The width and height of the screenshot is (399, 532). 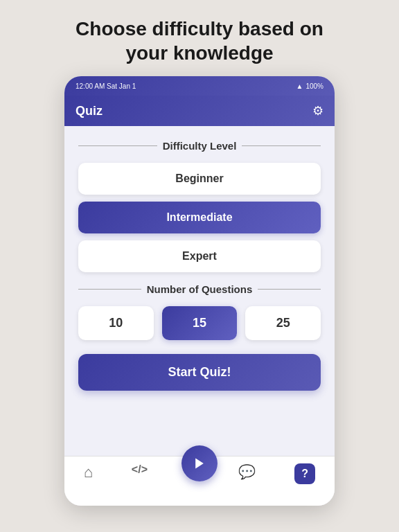 I want to click on questions-label: Number of Questions, so click(x=200, y=290).